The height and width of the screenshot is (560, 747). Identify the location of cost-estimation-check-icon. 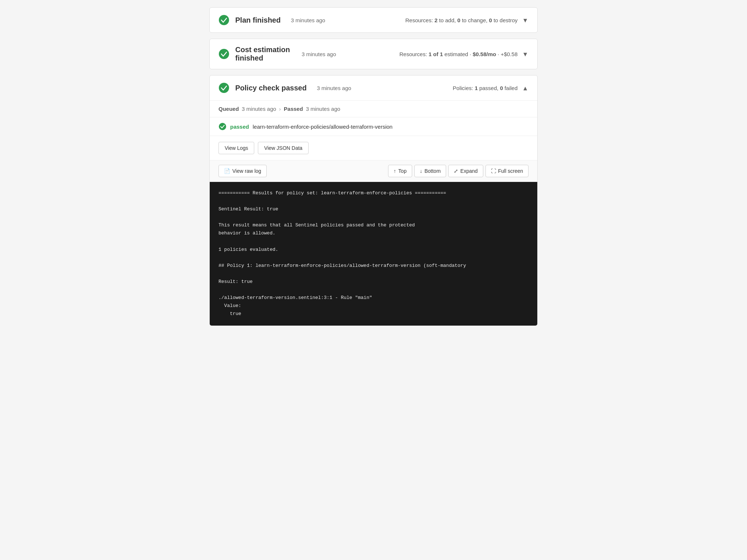
(224, 54).